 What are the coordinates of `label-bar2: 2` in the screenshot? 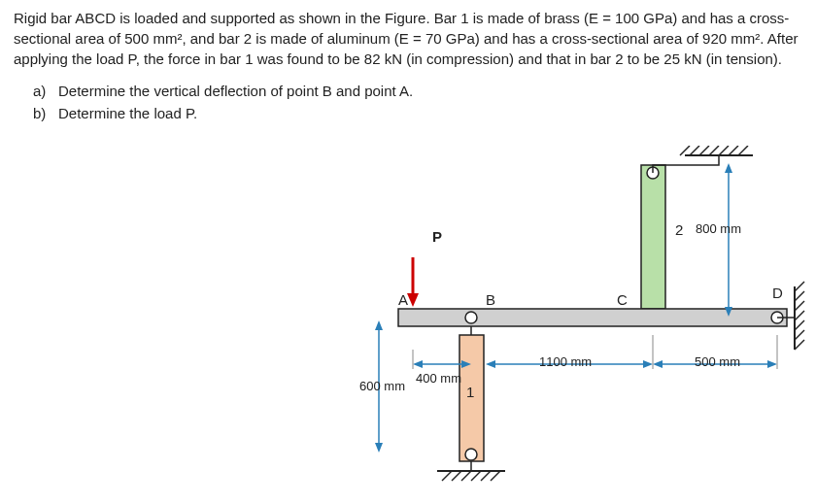 It's located at (679, 229).